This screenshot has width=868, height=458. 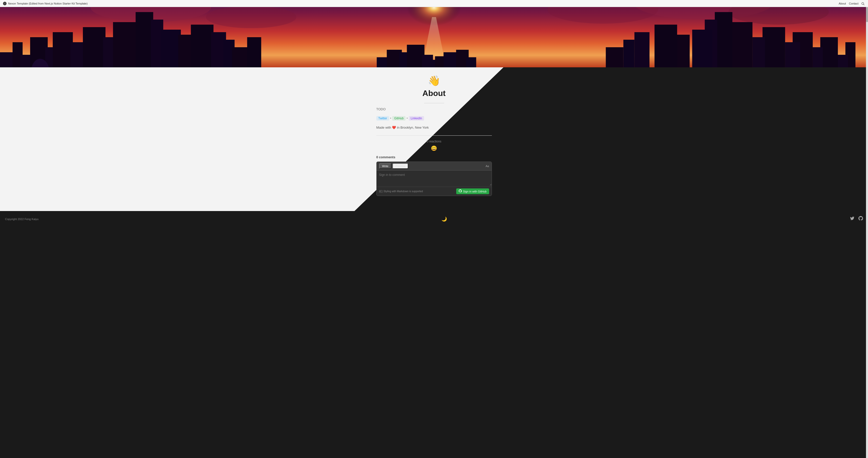 What do you see at coordinates (854, 3) in the screenshot?
I see `nav-link-contact: Contact` at bounding box center [854, 3].